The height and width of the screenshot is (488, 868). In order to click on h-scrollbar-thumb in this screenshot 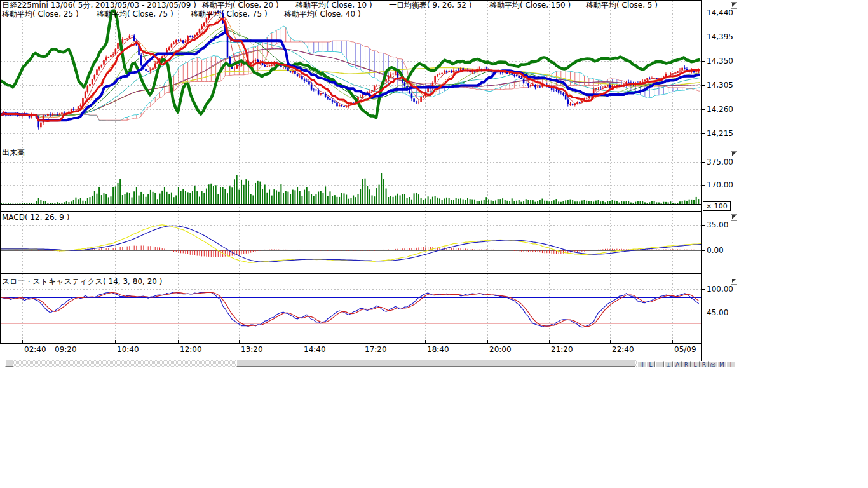, I will do `click(436, 363)`.